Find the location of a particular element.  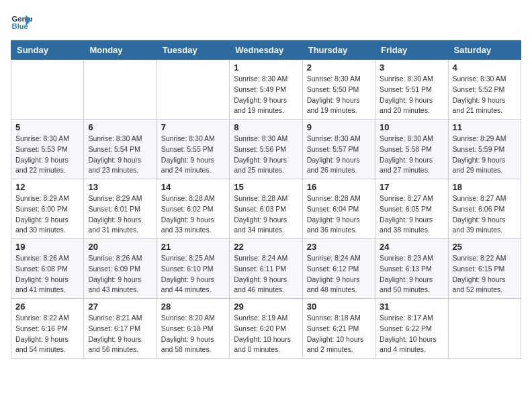

weekday-header-thursday: Thursday is located at coordinates (339, 50).